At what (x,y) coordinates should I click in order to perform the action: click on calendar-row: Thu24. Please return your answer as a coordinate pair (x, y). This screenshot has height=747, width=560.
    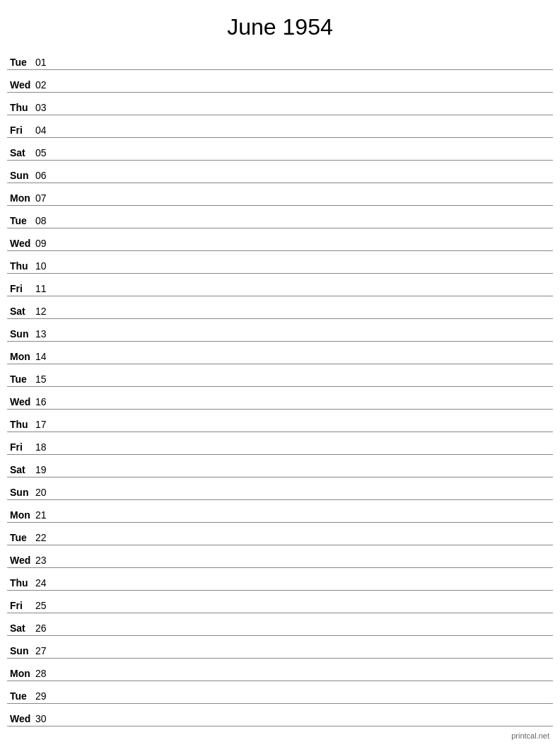
    Looking at the image, I should click on (280, 579).